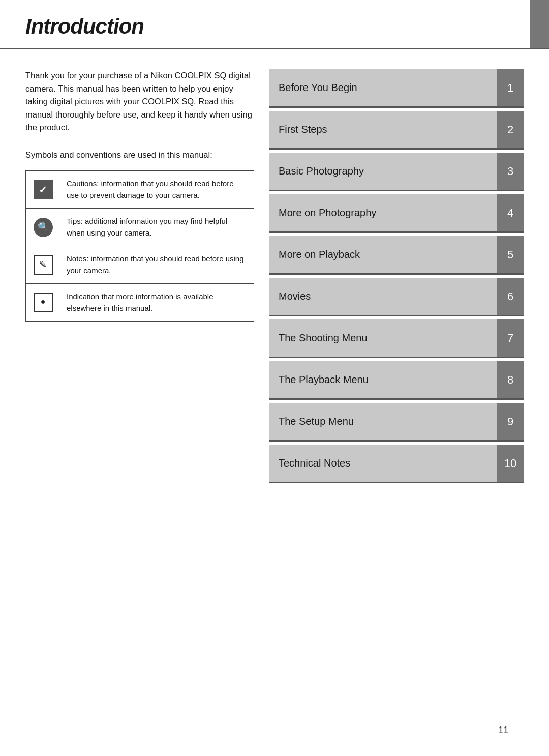  Describe the element at coordinates (396, 297) in the screenshot. I see `toc-item: Movies6` at that location.